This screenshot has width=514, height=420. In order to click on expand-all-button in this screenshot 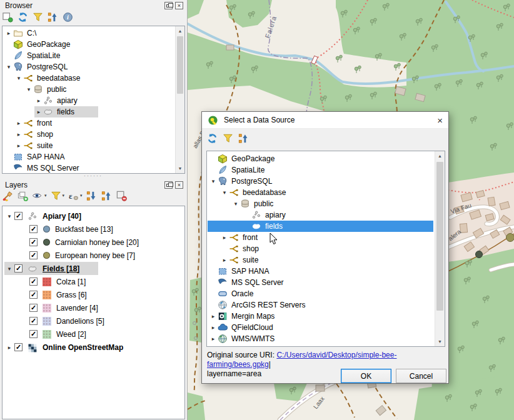, I will do `click(91, 196)`.